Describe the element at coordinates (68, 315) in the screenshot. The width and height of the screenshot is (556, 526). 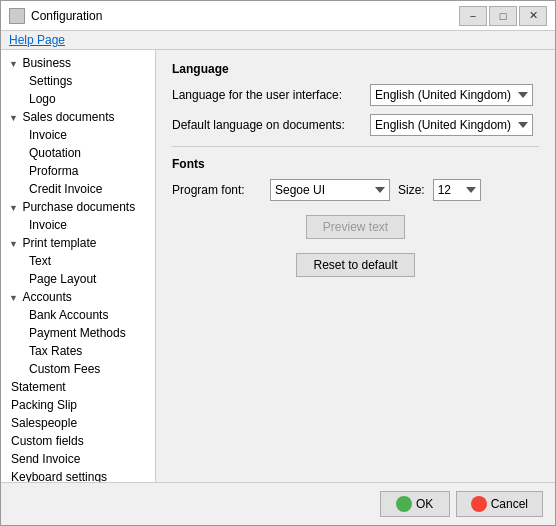
I see `sidebar-label-bank-accounts: Bank Accounts` at that location.